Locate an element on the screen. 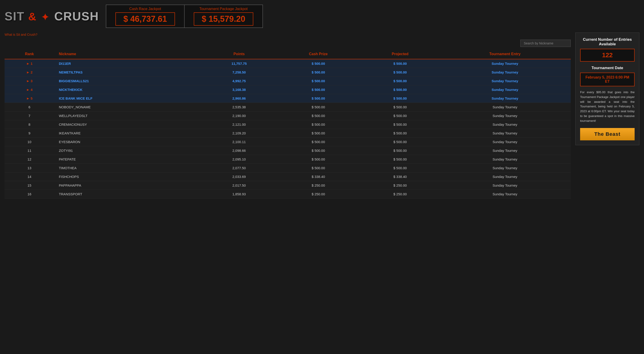 Image resolution: width=644 pixels, height=354 pixels. cell-points: 2,017.50 is located at coordinates (239, 186).